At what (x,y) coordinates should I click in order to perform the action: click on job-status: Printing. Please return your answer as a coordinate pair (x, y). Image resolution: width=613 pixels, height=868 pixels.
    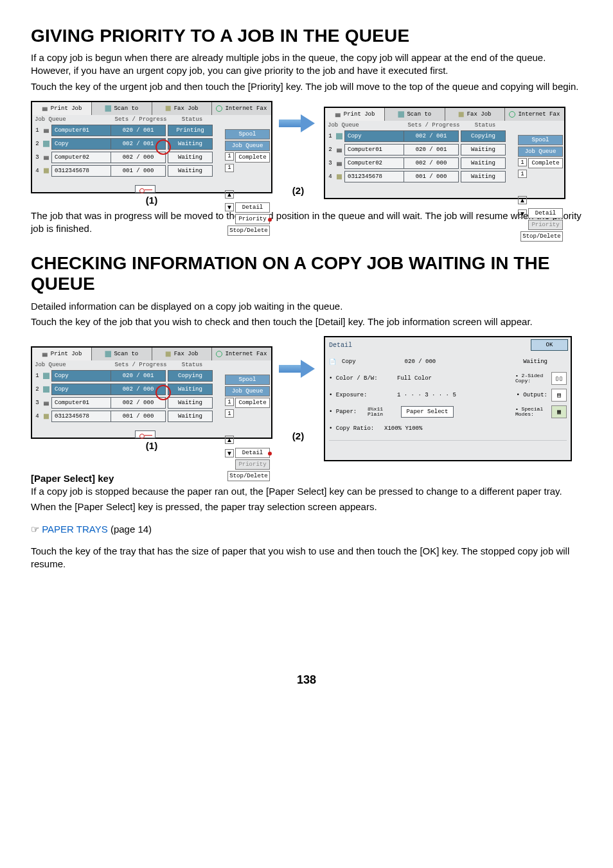
    Looking at the image, I should click on (190, 130).